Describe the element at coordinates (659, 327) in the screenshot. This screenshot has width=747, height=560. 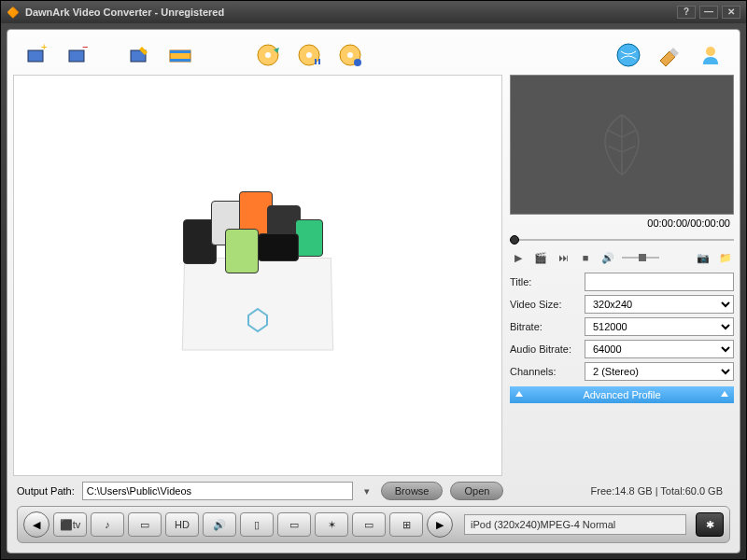
I see `bitrate-select: 512000` at that location.